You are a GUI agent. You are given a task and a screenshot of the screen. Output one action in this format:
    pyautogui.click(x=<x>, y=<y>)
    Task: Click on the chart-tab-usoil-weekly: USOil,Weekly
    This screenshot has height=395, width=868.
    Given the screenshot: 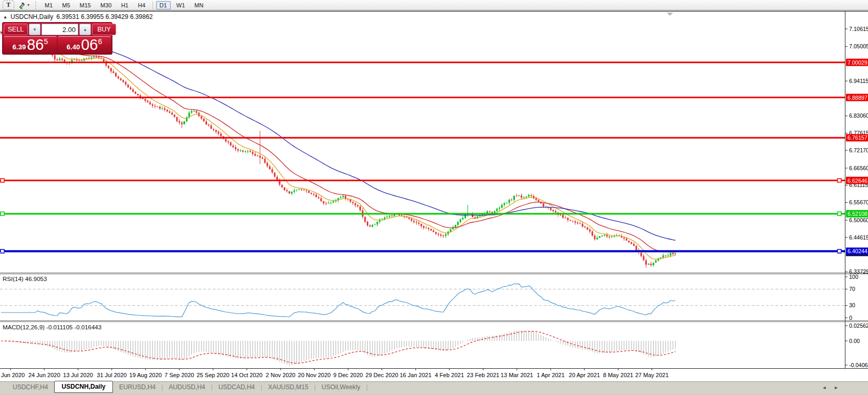 What is the action you would take?
    pyautogui.click(x=341, y=388)
    